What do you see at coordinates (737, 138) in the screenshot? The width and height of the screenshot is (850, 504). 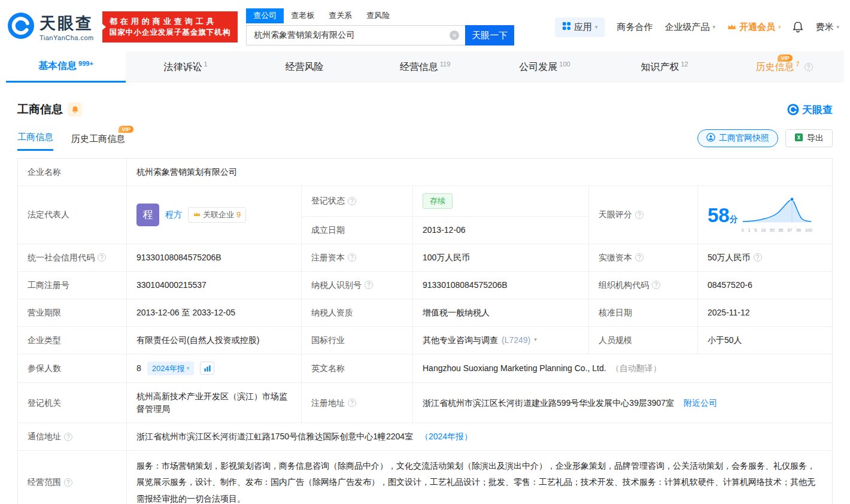 I see `official-snapshot-button: 工商官网快照` at bounding box center [737, 138].